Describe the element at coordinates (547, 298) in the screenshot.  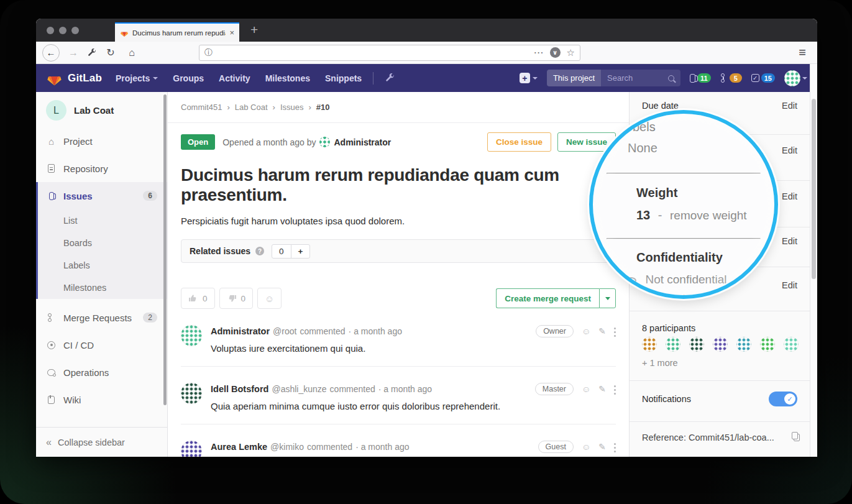
I see `create-merge-request-button: Create merge request` at that location.